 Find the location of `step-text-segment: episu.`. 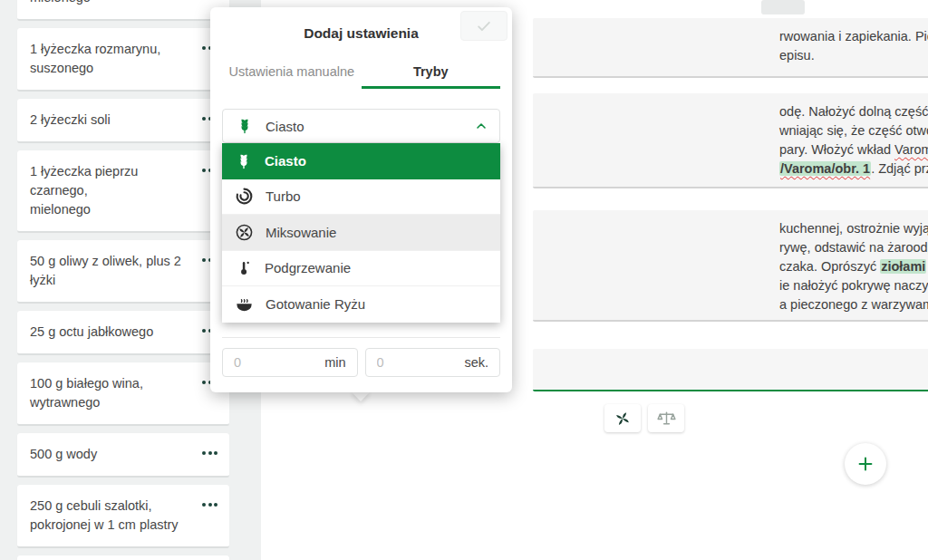

step-text-segment: episu. is located at coordinates (798, 55).